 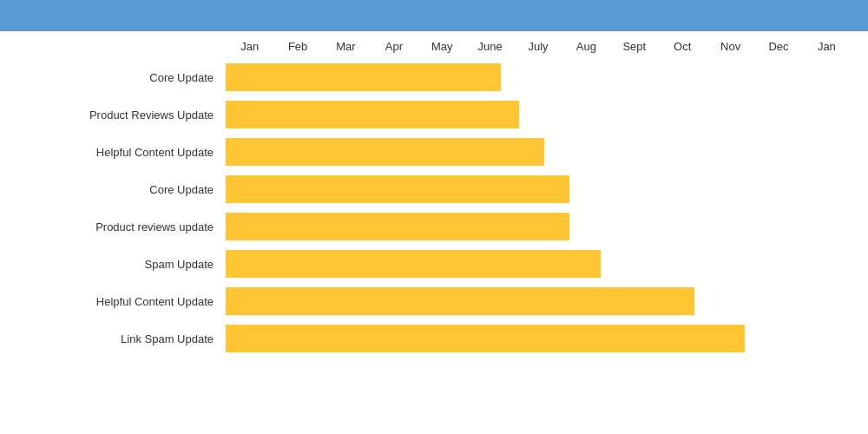 I want to click on month-label: Mar, so click(x=345, y=47).